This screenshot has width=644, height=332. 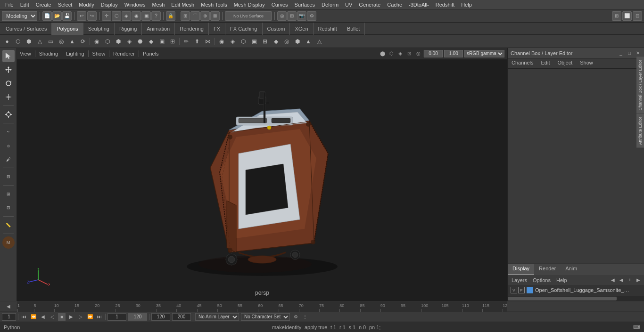 What do you see at coordinates (185, 16) in the screenshot?
I see `snap-grid-btn: ⊞` at bounding box center [185, 16].